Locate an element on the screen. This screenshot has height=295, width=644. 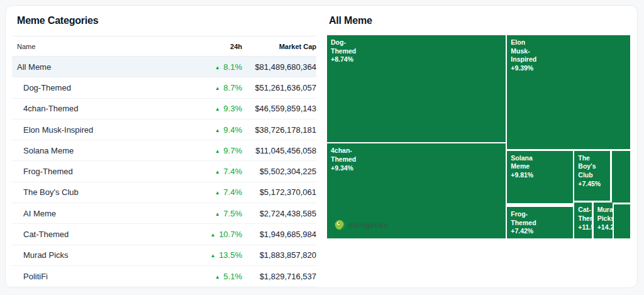
treemap-block-change: +14.25% is located at coordinates (605, 228).